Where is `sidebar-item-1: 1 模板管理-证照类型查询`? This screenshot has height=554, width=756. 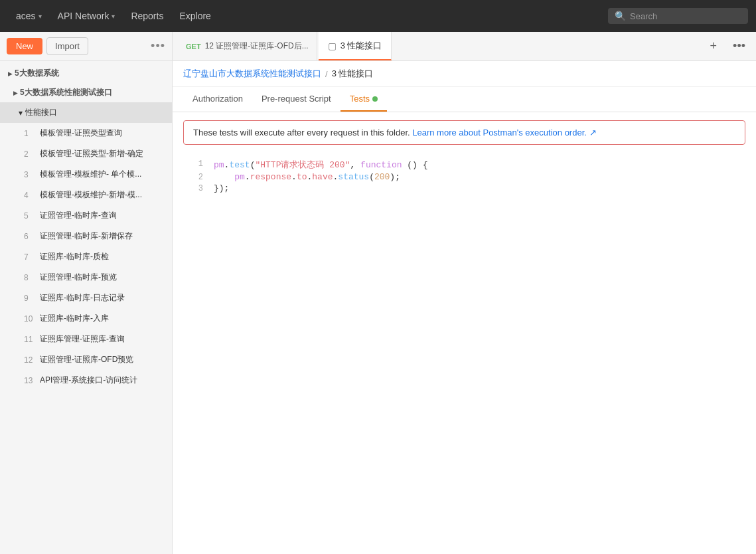
sidebar-item-1: 1 模板管理-证照类型查询 is located at coordinates (86, 133).